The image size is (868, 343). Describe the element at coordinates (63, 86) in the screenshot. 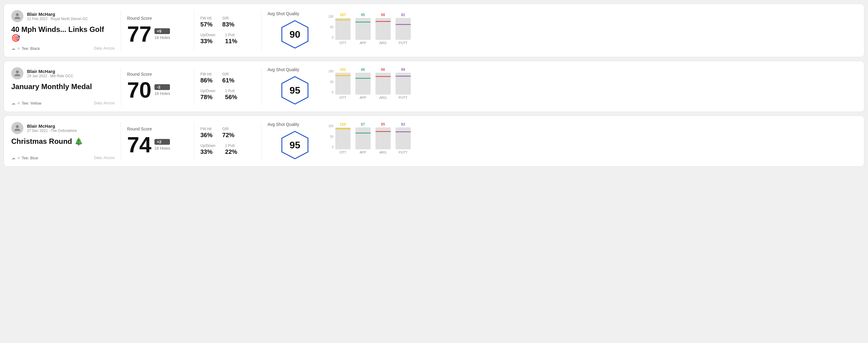

I see `left-section-2: Blair McHarg 29 Jan 2022 · Mill Ride GCC…` at that location.